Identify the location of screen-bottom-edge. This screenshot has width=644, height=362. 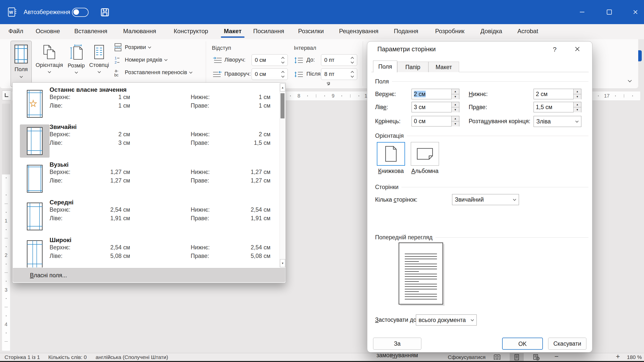
(322, 361).